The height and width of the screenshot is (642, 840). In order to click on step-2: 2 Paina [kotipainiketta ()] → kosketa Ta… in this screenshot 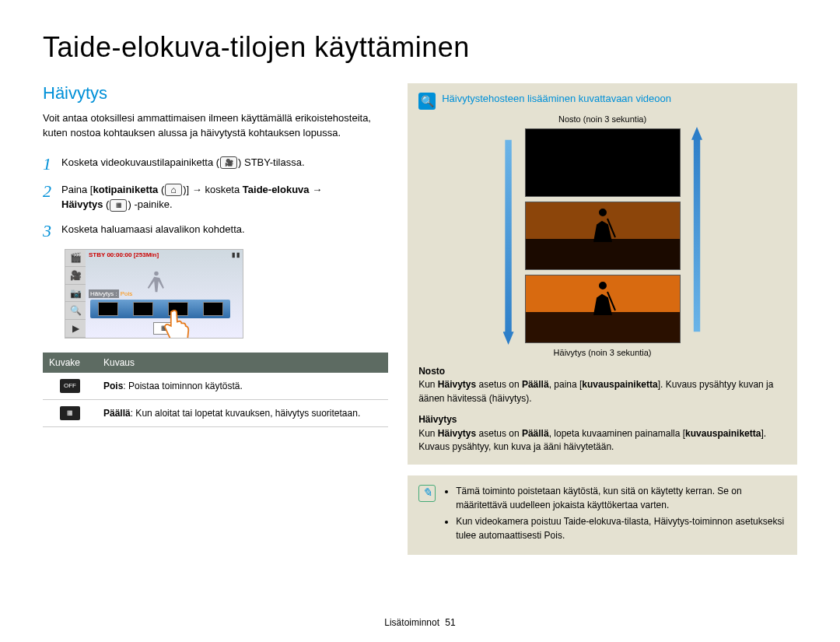, I will do `click(215, 198)`.